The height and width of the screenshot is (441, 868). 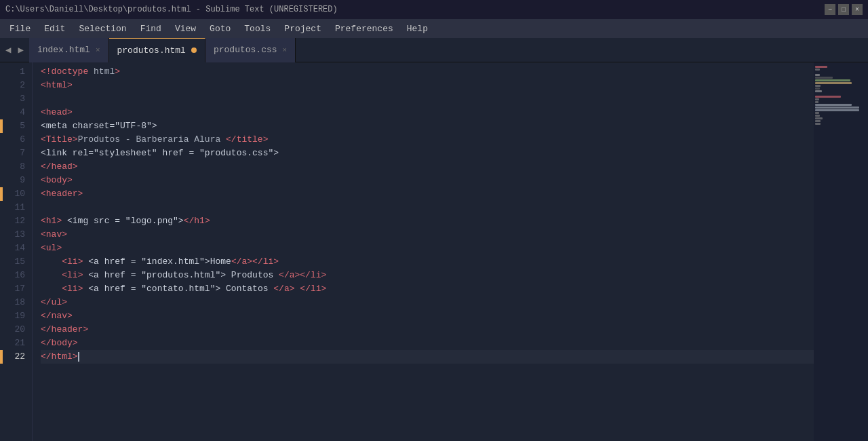 I want to click on line-number-9: 9, so click(x=18, y=180).